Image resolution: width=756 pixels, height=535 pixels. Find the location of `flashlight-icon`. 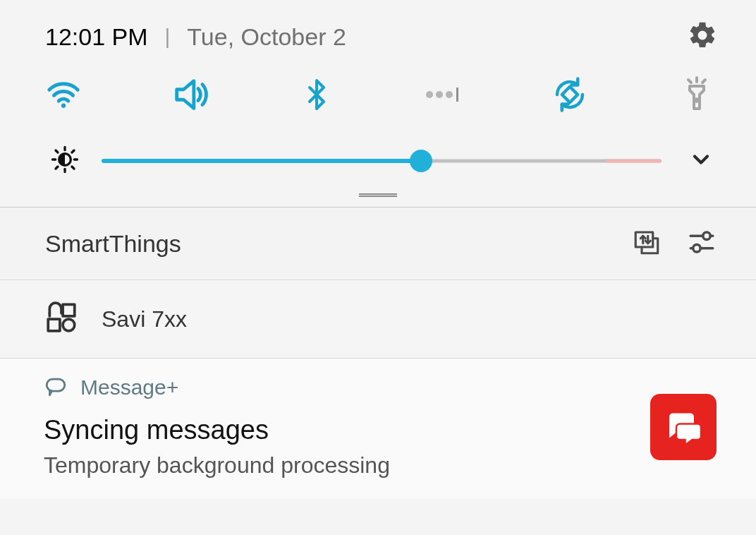

flashlight-icon is located at coordinates (697, 96).